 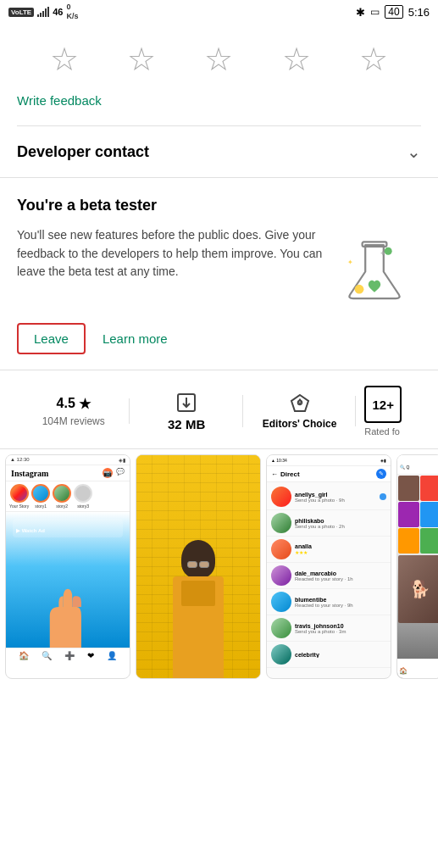 I want to click on star-4: ☆, so click(x=297, y=59).